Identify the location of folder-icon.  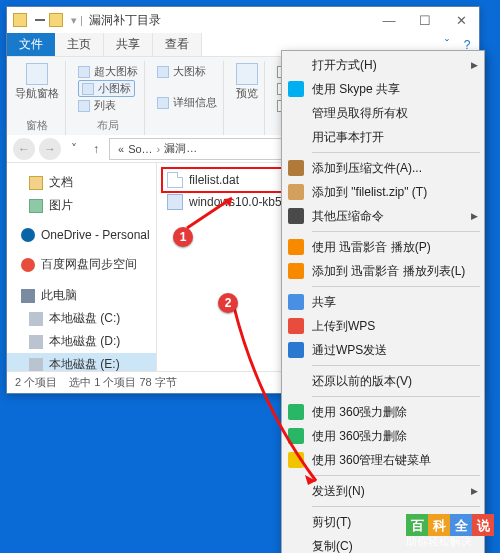
(20, 20).